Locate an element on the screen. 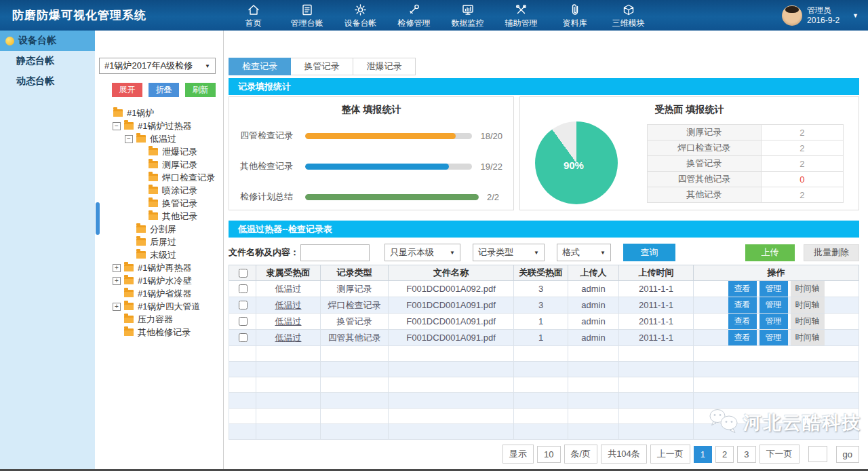 The height and width of the screenshot is (471, 868). batch-delete-button: 批量删除 is located at coordinates (831, 252).